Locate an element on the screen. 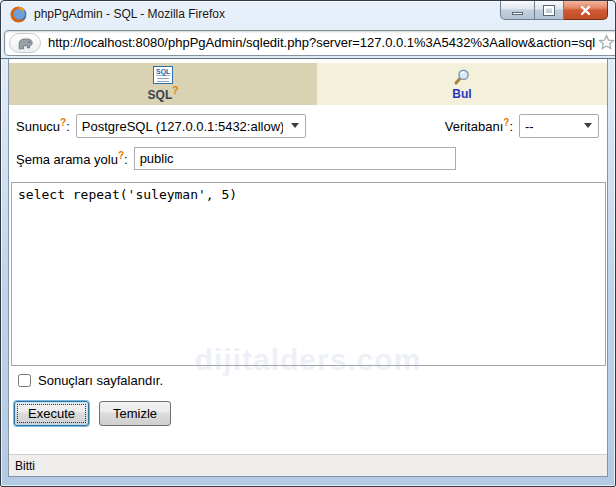 Image resolution: width=616 pixels, height=487 pixels. paginate-label: Sonuçları sayfalandır. is located at coordinates (100, 380).